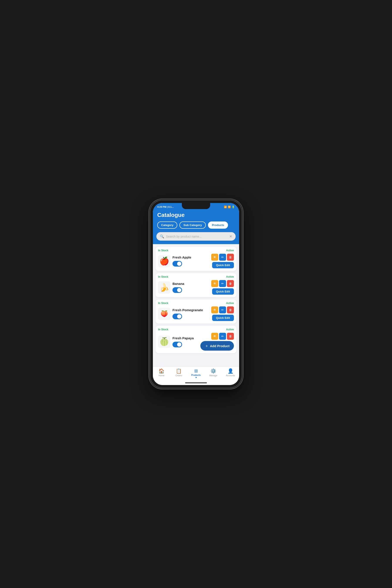 The width and height of the screenshot is (392, 588). What do you see at coordinates (230, 373) in the screenshot?
I see `nav-accounts: 👤 Accounts` at bounding box center [230, 373].